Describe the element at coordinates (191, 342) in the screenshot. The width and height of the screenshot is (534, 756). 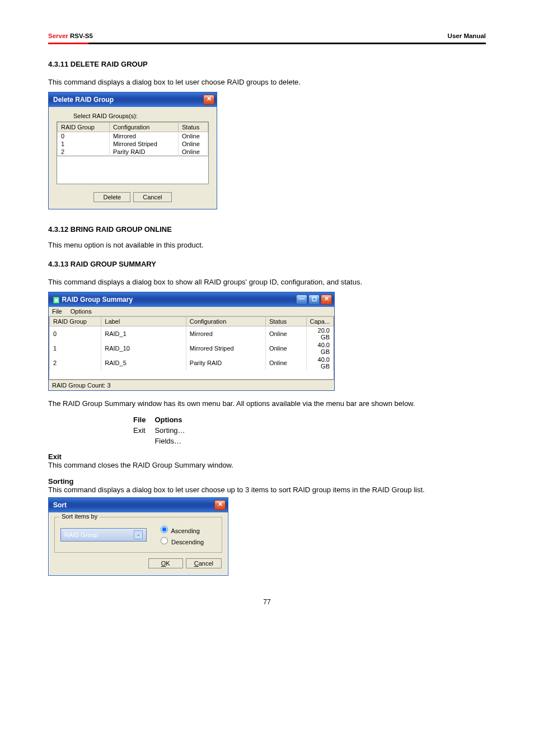
I see `raid-summary-dialog: ■RAID Group Summary — ◻ ✕ File Options R…` at that location.